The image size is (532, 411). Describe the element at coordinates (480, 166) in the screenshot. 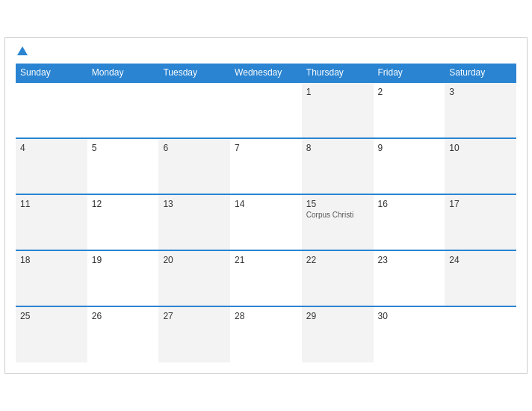

I see `calendar-cell: 10` at that location.